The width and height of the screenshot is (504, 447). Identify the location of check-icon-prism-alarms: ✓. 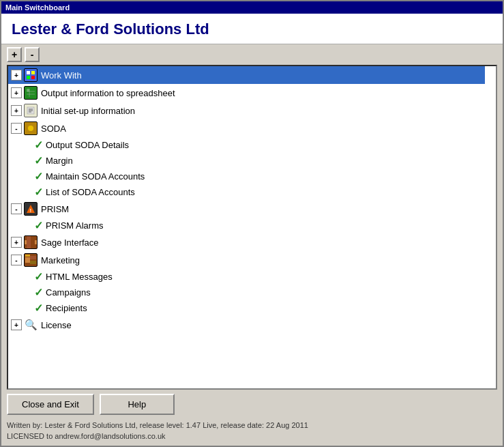
(38, 225).